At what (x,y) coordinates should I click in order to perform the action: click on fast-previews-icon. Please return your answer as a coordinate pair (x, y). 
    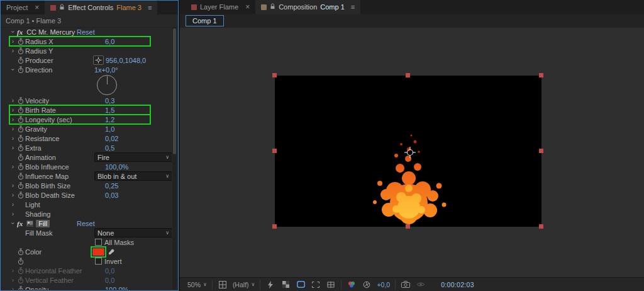
    Looking at the image, I should click on (270, 285).